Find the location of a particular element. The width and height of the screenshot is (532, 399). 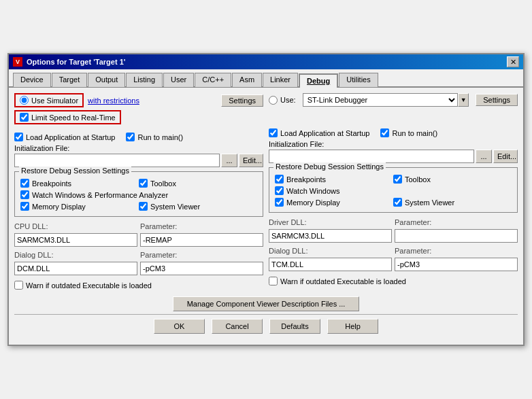

left-restore-group-title: Restore Debug Session Settings is located at coordinates (75, 171).